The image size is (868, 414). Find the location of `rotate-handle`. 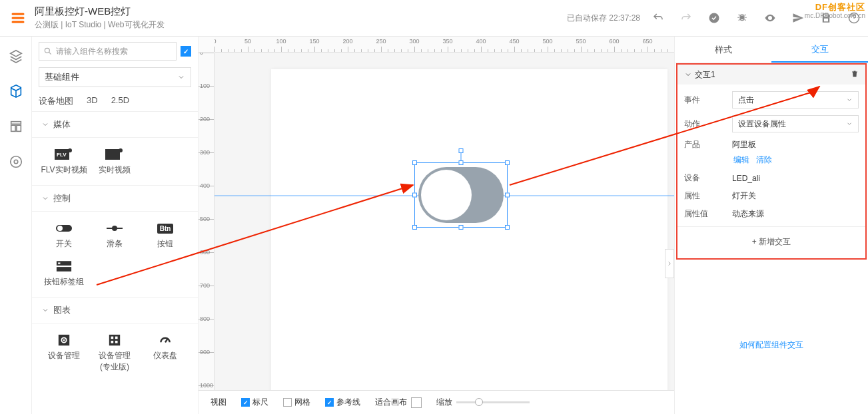

rotate-handle is located at coordinates (461, 150).